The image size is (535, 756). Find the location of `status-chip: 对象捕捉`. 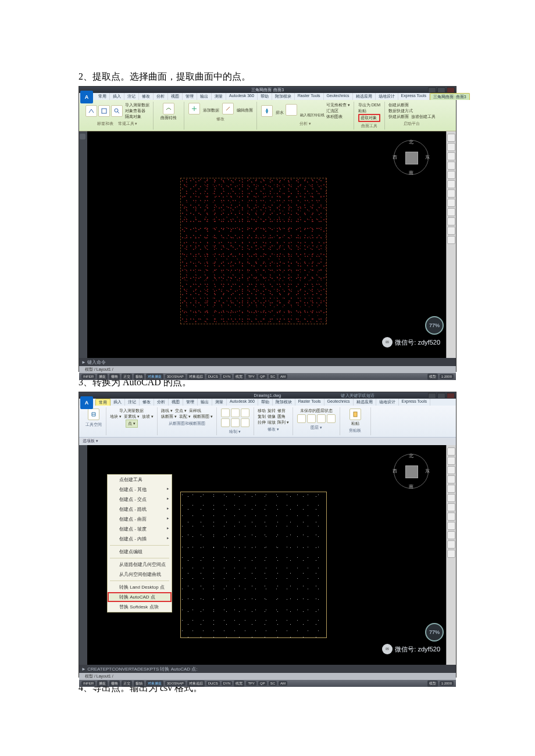

status-chip: 对象捕捉 is located at coordinates (155, 377).